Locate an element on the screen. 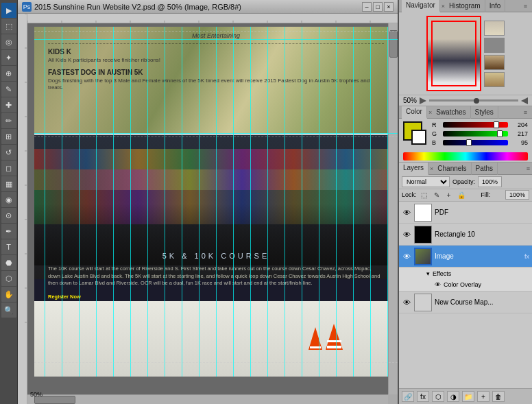 Image resolution: width=532 pixels, height=404 pixels. group-btn: 📁 is located at coordinates (468, 396).